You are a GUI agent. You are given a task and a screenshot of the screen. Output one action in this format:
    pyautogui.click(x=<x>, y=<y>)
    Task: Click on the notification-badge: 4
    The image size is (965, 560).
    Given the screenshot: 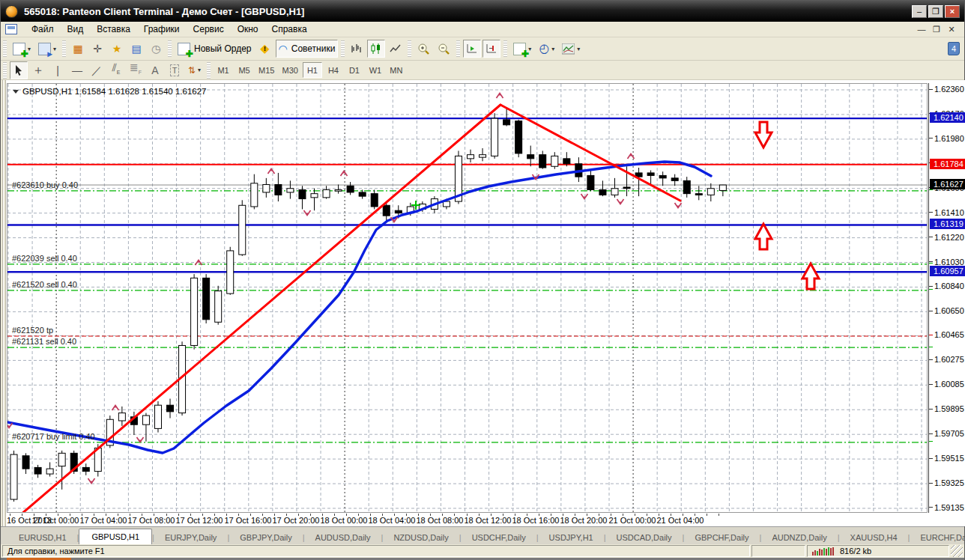 What is the action you would take?
    pyautogui.click(x=954, y=49)
    